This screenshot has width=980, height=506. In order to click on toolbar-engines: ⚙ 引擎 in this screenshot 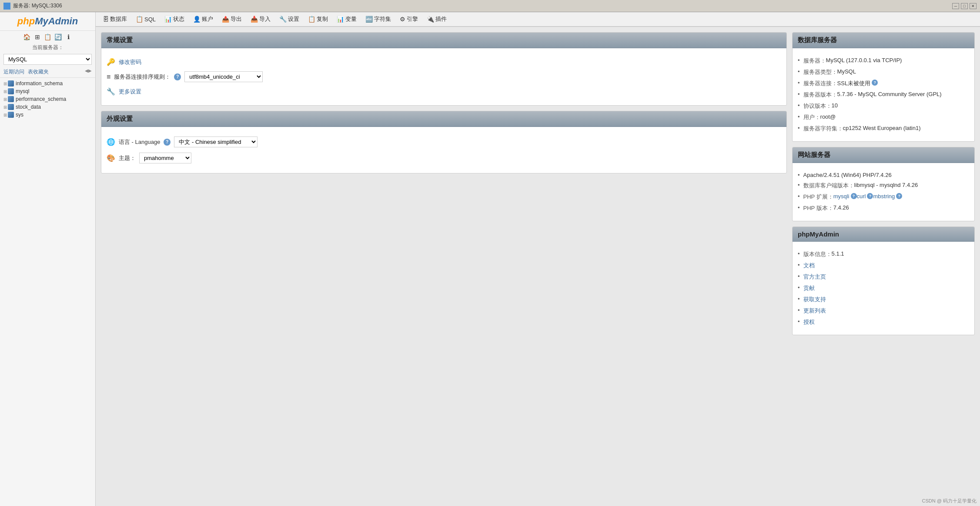, I will do `click(409, 19)`.